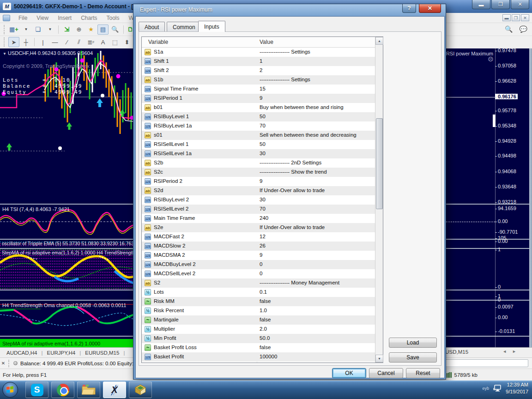 This screenshot has width=532, height=399. I want to click on menu-tools: Tools, so click(113, 18).